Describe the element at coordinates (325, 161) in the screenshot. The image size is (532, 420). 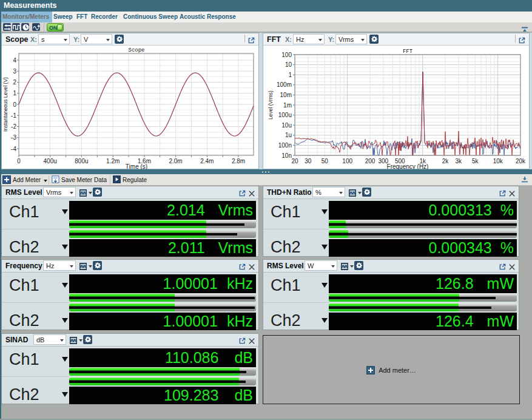
I see `svg-text: 50` at that location.